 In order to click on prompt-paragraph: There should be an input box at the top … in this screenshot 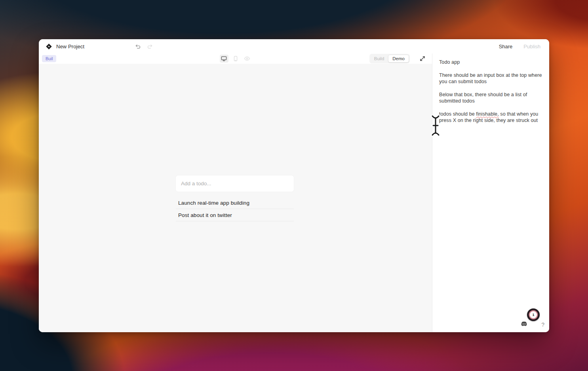, I will do `click(491, 78)`.